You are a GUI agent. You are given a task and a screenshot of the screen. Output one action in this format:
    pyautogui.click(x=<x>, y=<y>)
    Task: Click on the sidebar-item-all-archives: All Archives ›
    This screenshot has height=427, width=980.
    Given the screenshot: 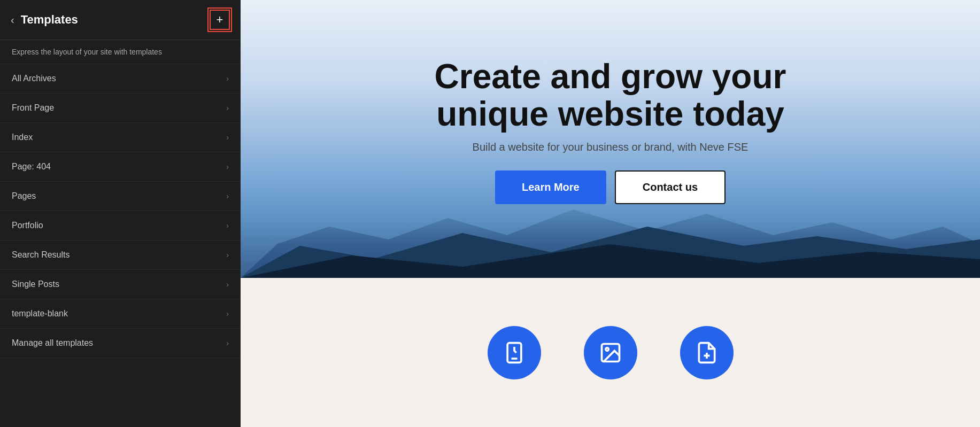 What is the action you would take?
    pyautogui.click(x=120, y=79)
    